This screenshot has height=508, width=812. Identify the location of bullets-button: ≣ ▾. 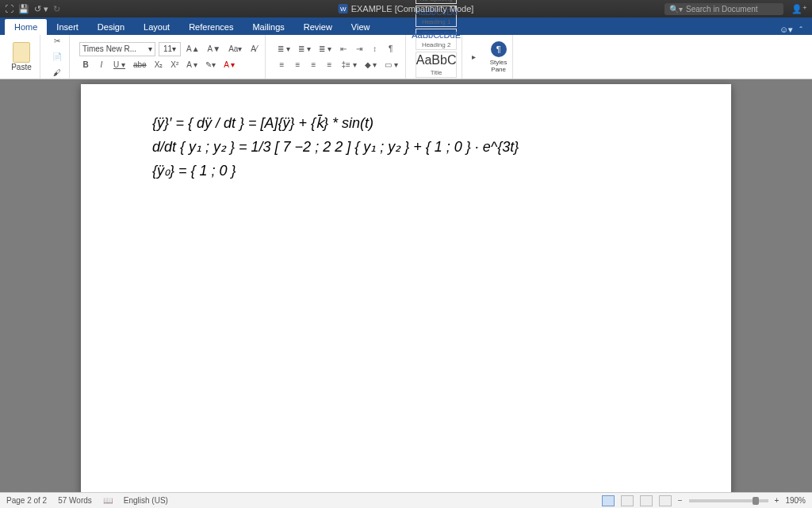
(284, 49).